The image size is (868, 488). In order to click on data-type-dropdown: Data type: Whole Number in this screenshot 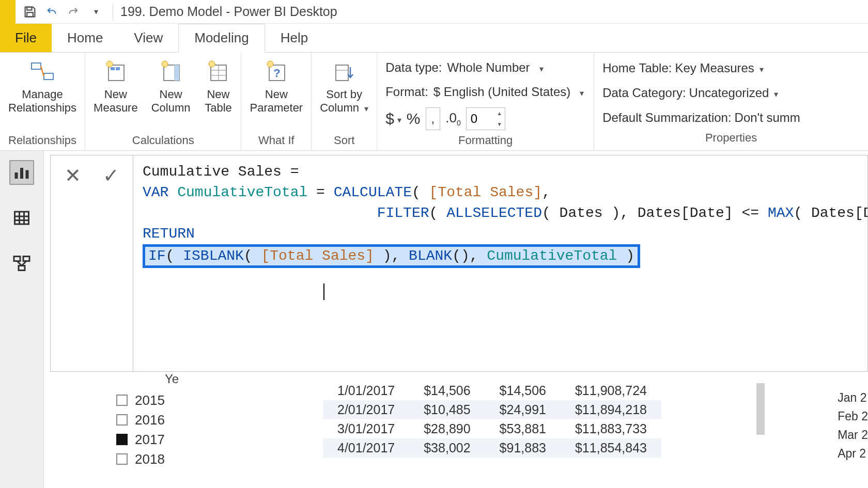, I will do `click(486, 68)`.